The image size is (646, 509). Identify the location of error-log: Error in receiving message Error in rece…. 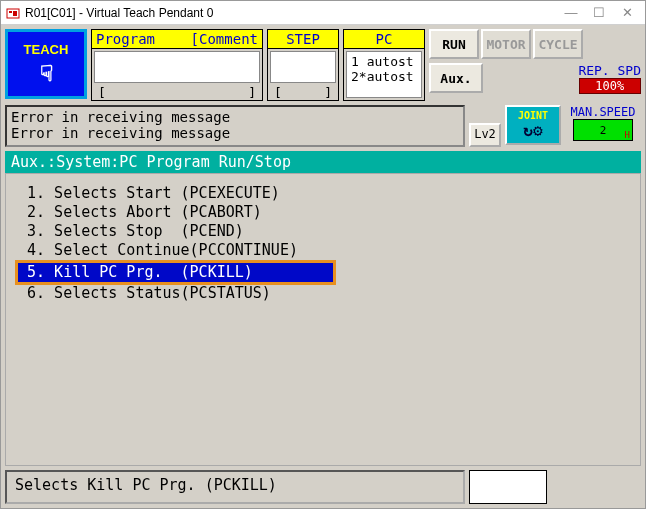
(235, 126).